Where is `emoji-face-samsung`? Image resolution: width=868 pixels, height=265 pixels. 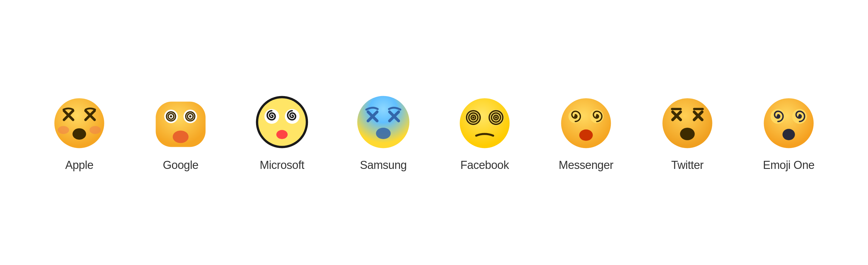
emoji-face-samsung is located at coordinates (383, 122).